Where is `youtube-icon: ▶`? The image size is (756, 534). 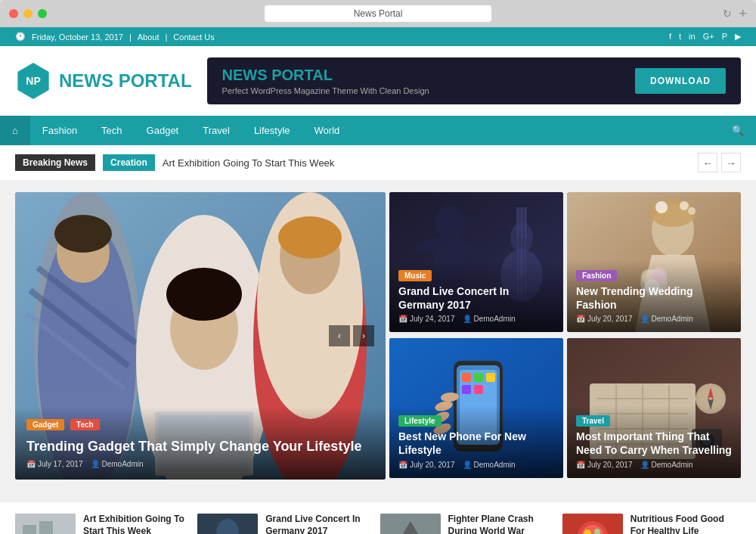 youtube-icon: ▶ is located at coordinates (738, 36).